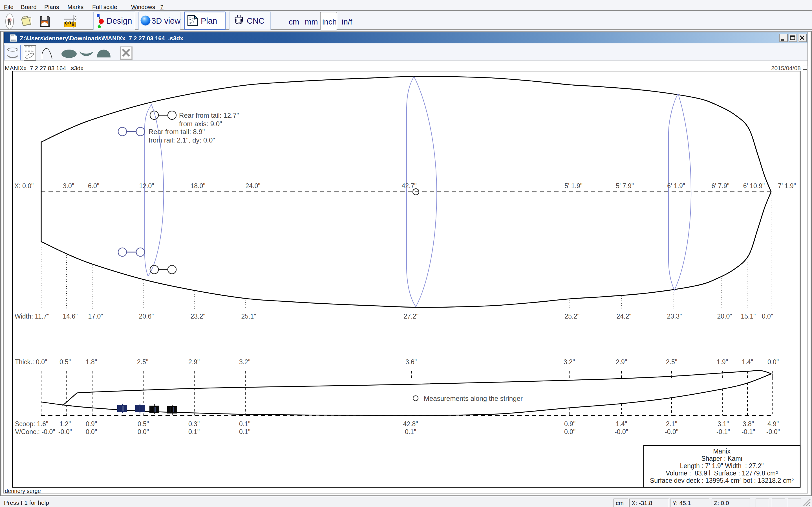  Describe the element at coordinates (722, 473) in the screenshot. I see `svg-text:Volume : 83.9 l Surface : 12: Volume : 83.9 l Surface : 12779.8 cm²` at that location.